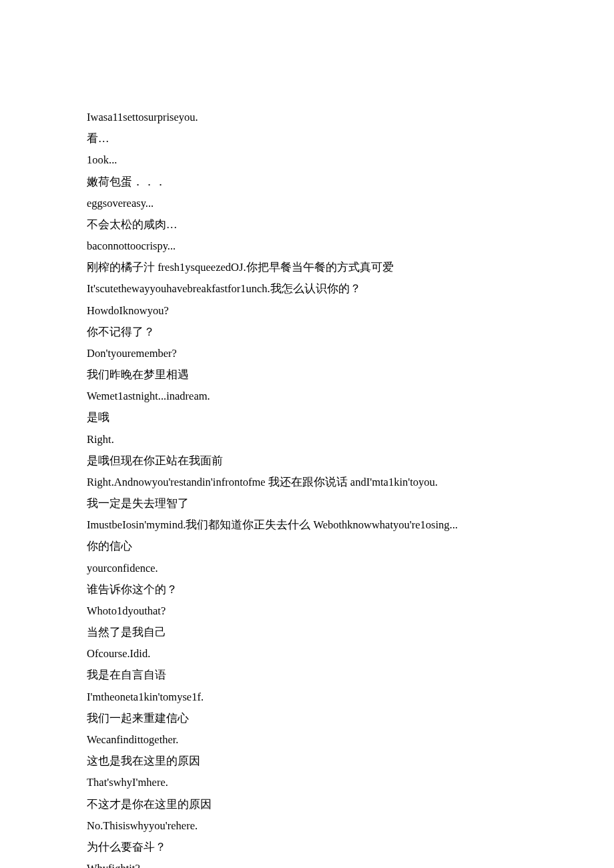 The image size is (614, 868). I want to click on text-line: Whoto1dyouthat?, so click(307, 611).